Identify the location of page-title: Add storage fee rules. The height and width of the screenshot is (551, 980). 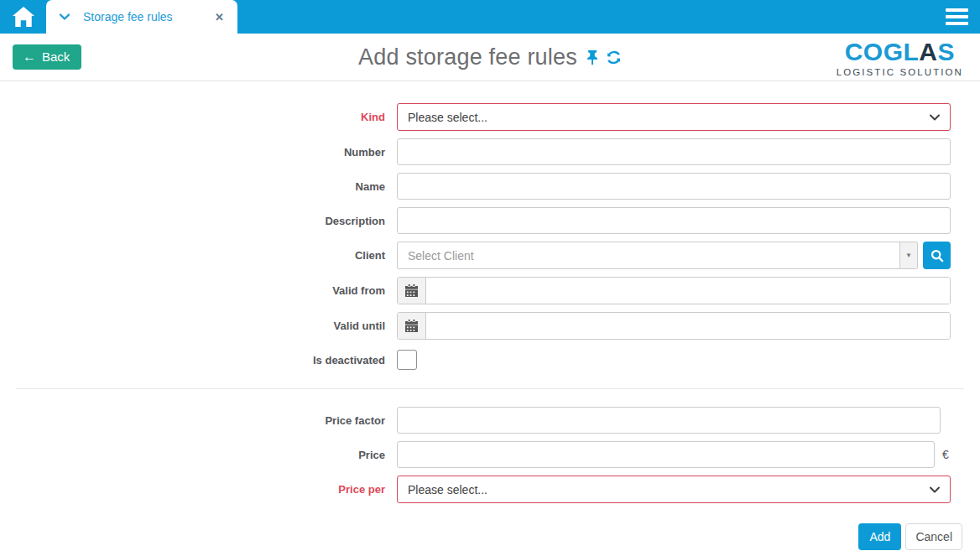
(468, 57).